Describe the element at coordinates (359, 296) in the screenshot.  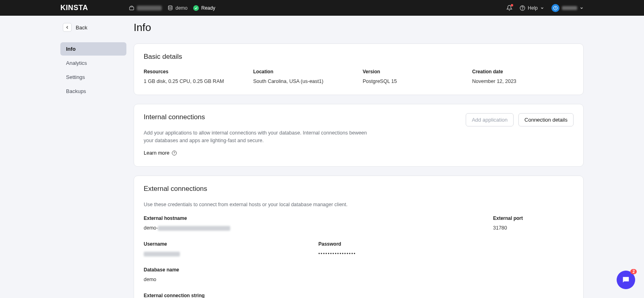
I see `connection-string-label: External connection string` at that location.